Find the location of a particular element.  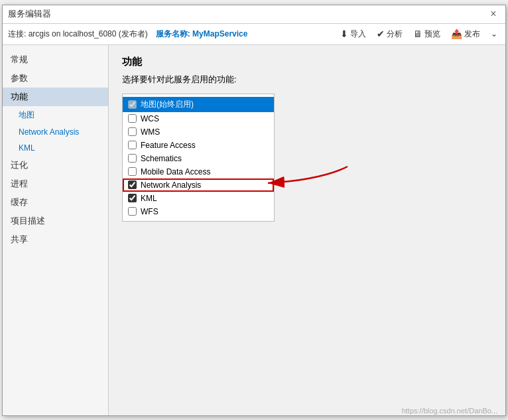

feature-label-network-analysis: Network Analysis is located at coordinates (171, 185).